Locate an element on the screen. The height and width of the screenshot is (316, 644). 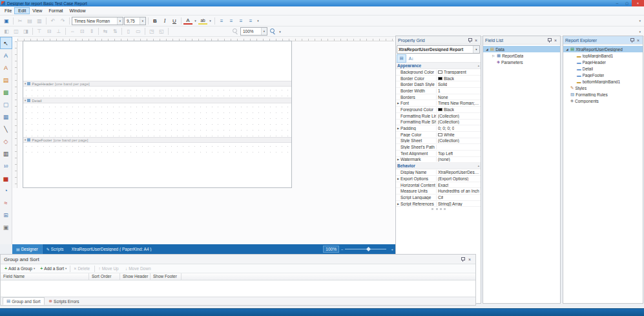
band-strip-pageheader: ▾ PageHeader [one band per page] is located at coordinates (158, 84).